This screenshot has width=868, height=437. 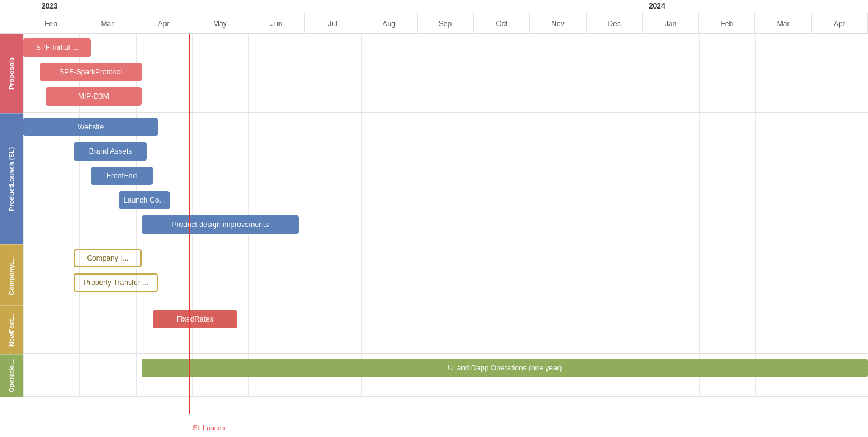 I want to click on lane-row-companyl: Company I...Property Transfer ..., so click(x=446, y=275).